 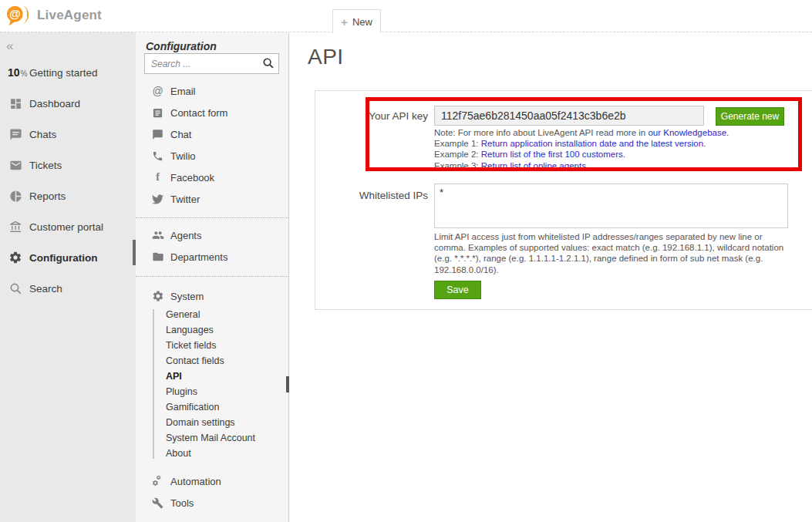 I want to click on api-key-input, so click(x=569, y=116).